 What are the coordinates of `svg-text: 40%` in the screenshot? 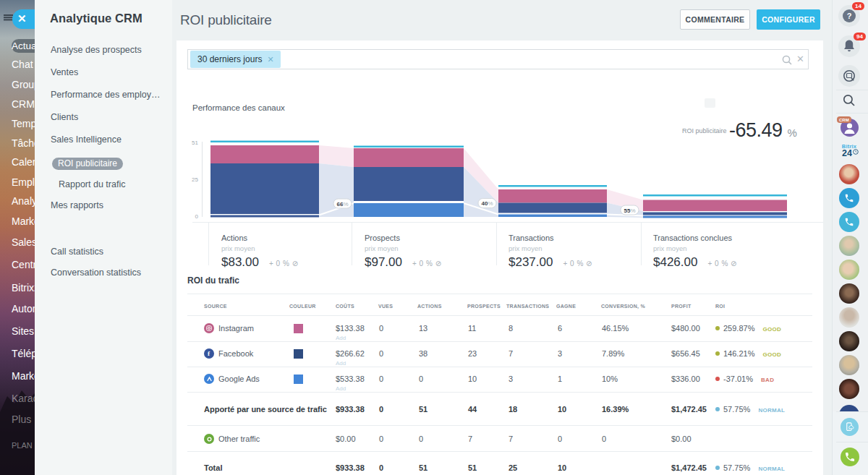 It's located at (487, 204).